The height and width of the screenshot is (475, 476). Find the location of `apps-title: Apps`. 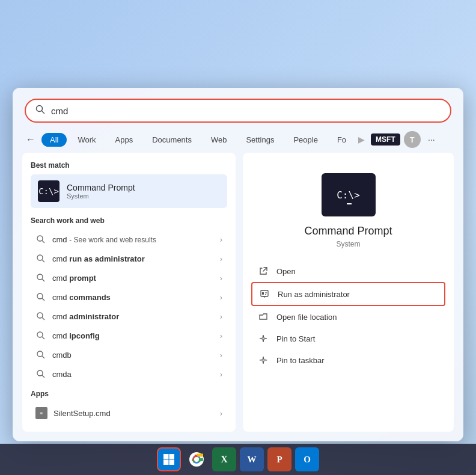

apps-title: Apps is located at coordinates (129, 394).